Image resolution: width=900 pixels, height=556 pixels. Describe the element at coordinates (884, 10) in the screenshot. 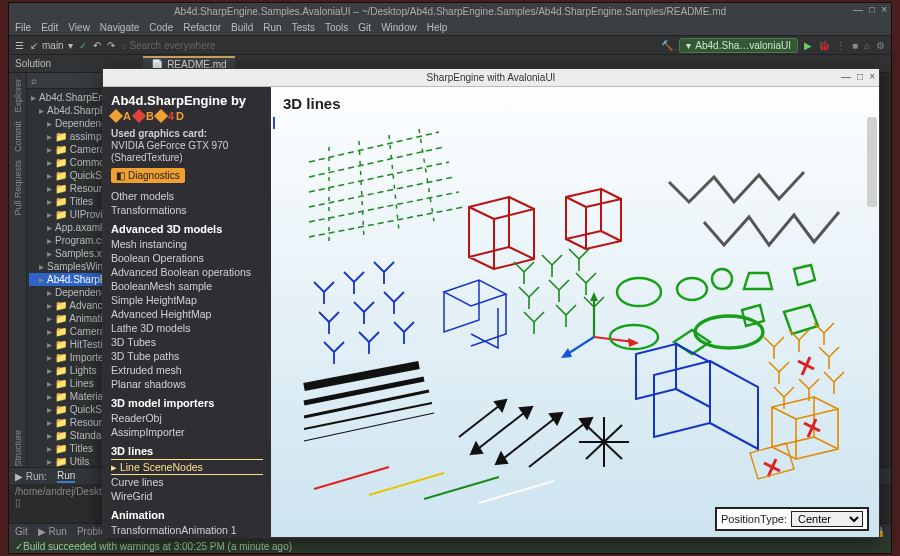

I see `close-icon: ×` at that location.